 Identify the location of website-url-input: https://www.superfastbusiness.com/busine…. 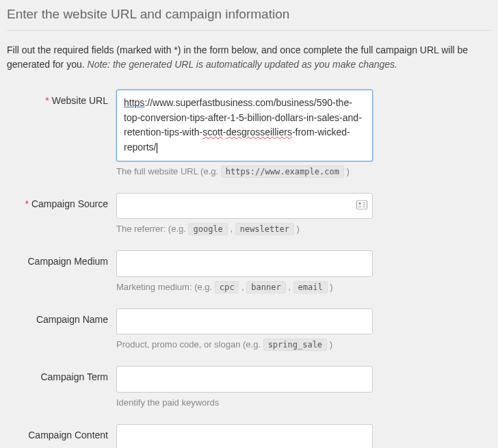
(245, 126).